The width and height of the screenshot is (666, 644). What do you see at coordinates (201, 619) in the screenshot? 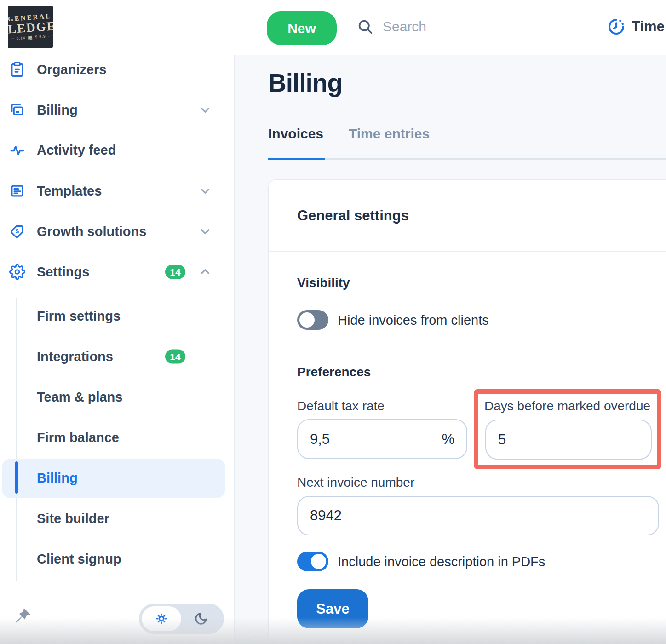
I see `moon-icon` at bounding box center [201, 619].